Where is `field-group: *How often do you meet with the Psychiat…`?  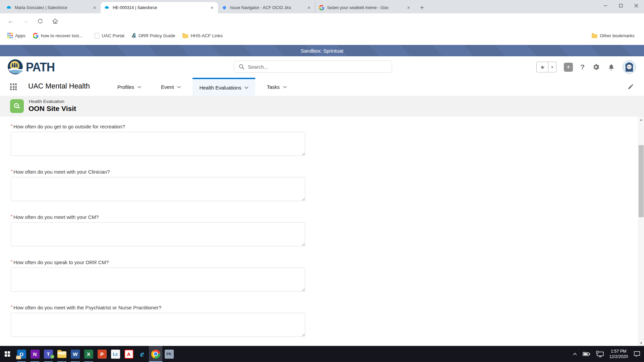
field-group: *How often do you meet with the Psychiat… is located at coordinates (327, 321).